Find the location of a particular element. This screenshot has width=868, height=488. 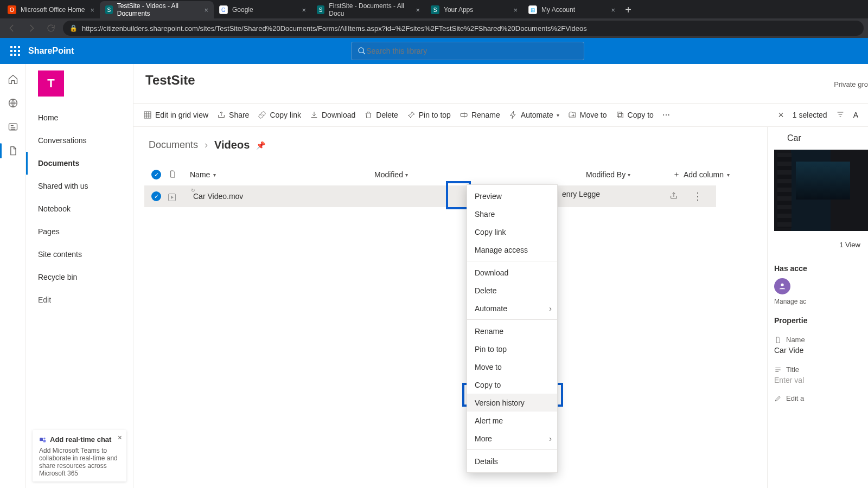

ctx-moveto: Move to is located at coordinates (512, 367).